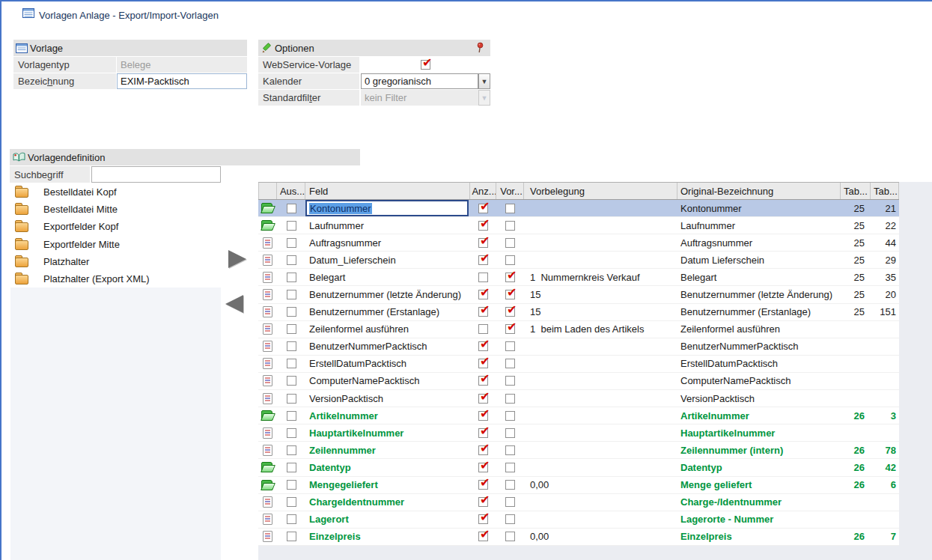  Describe the element at coordinates (511, 191) in the screenshot. I see `column-header-vor: Vor...` at that location.